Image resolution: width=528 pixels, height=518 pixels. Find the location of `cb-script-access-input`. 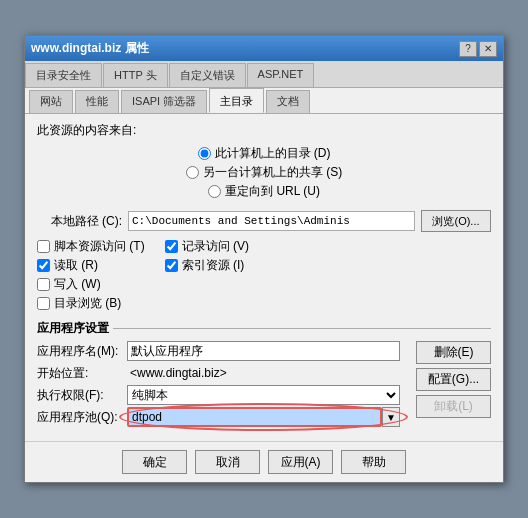

cb-script-access-input is located at coordinates (44, 246).